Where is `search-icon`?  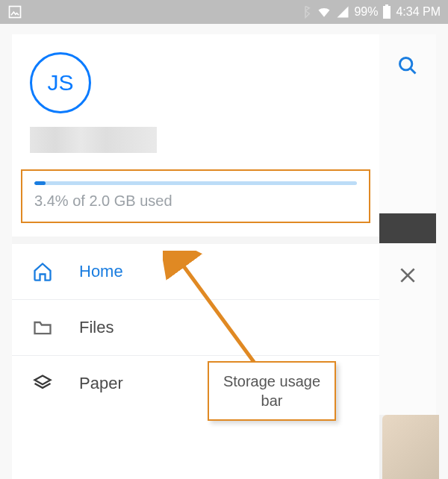 search-icon is located at coordinates (408, 134).